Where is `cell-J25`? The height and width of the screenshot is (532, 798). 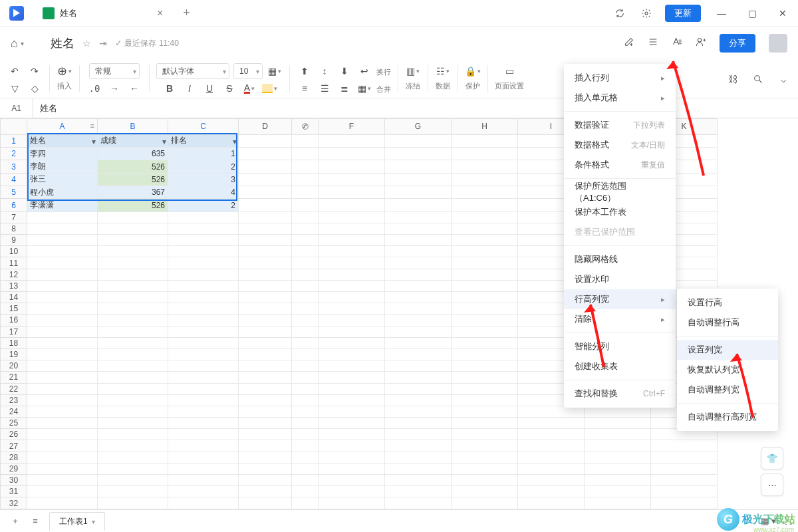
cell-J25 is located at coordinates (618, 423).